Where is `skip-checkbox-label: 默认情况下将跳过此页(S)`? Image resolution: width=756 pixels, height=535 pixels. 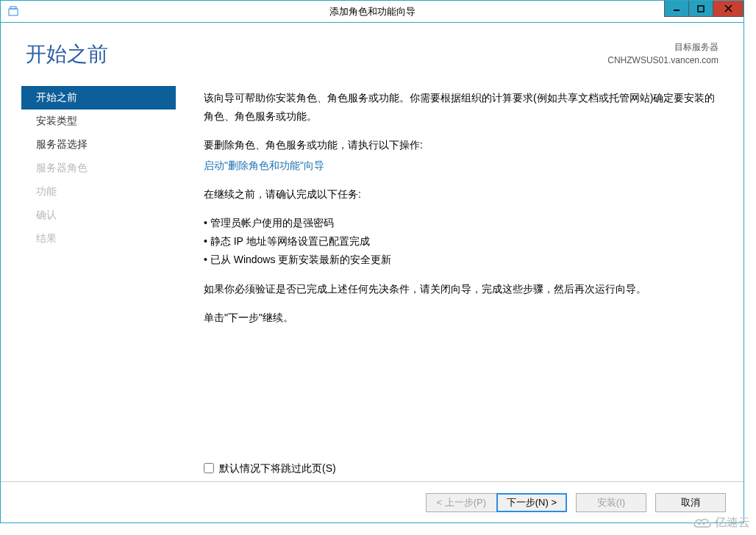 skip-checkbox-label: 默认情况下将跳过此页(S) is located at coordinates (278, 469).